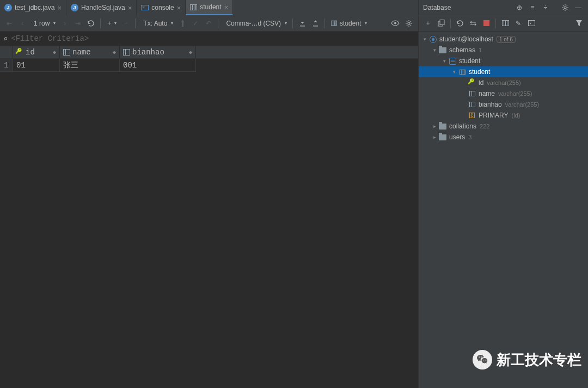  What do you see at coordinates (348, 23) in the screenshot?
I see `entity-selector: student` at bounding box center [348, 23].